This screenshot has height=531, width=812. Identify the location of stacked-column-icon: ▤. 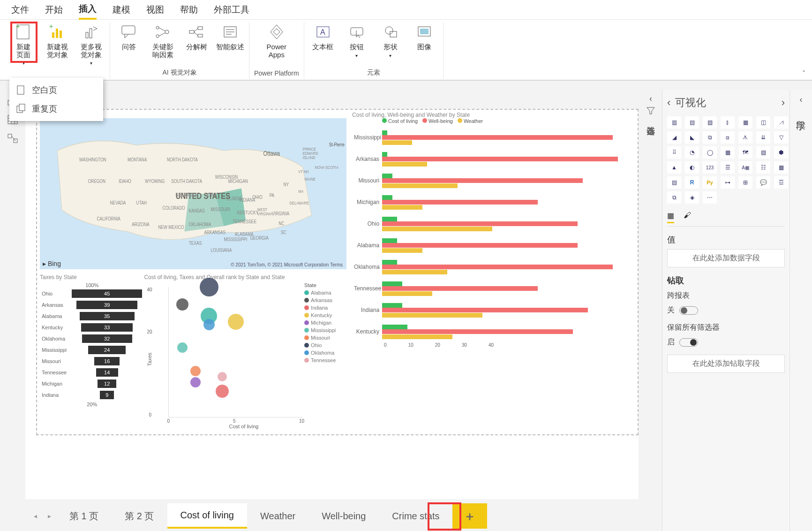
(692, 122).